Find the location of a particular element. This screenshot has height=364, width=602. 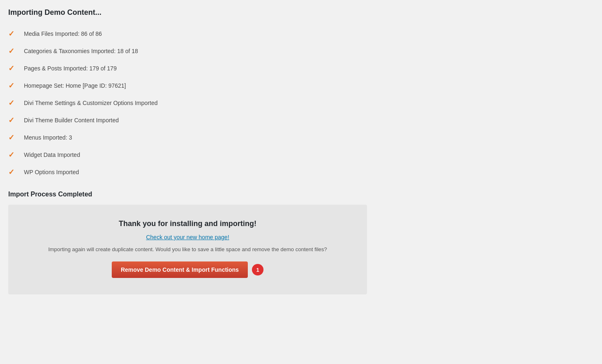

import-item-label: Divi Theme Builder Content Imported is located at coordinates (71, 120).